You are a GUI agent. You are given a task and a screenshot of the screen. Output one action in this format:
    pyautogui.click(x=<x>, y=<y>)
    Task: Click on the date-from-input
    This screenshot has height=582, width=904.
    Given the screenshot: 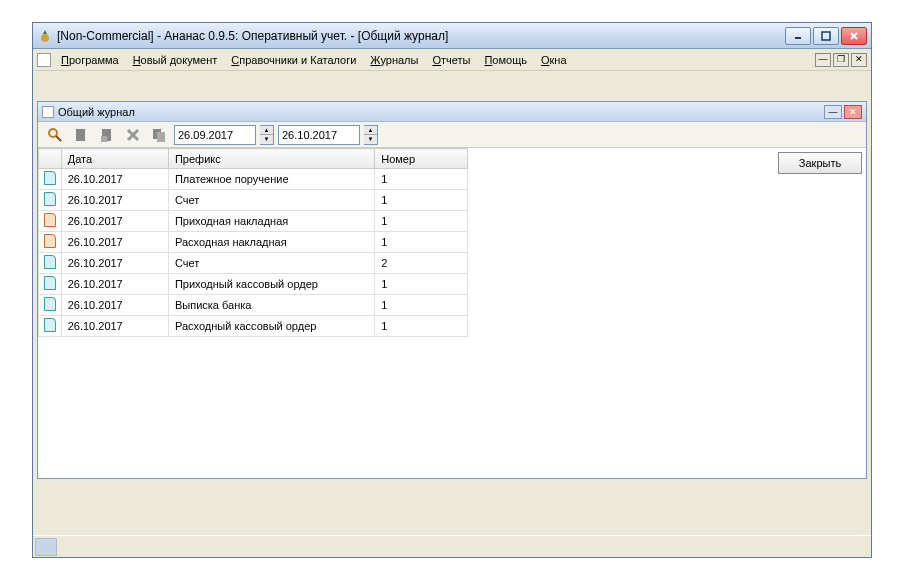 What is the action you would take?
    pyautogui.click(x=215, y=135)
    